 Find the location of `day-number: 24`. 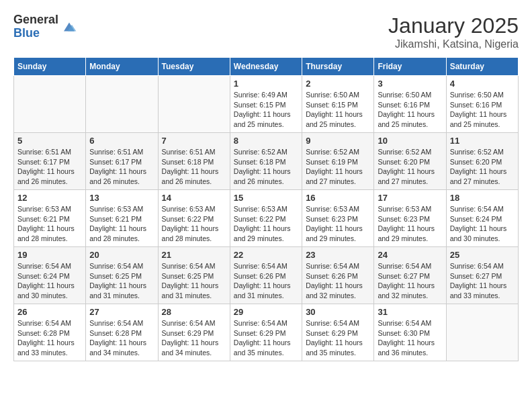

day-number: 24 is located at coordinates (410, 255).